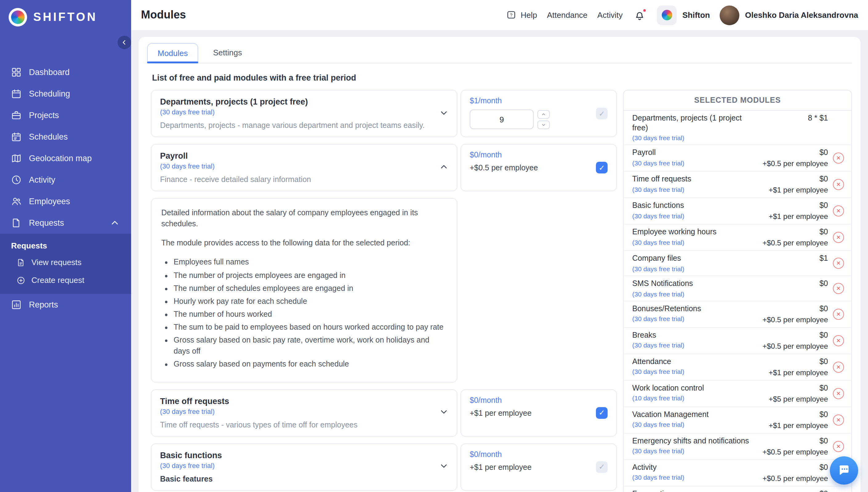 The height and width of the screenshot is (492, 868). What do you see at coordinates (522, 15) in the screenshot?
I see `help-link: ? Help` at bounding box center [522, 15].